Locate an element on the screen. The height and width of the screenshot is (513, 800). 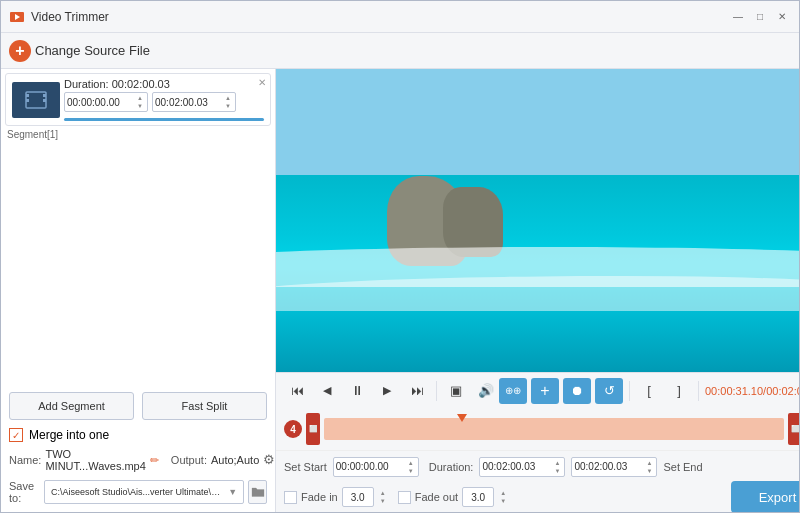
trim-end-down: ▼ is located at coordinates (649, 471).